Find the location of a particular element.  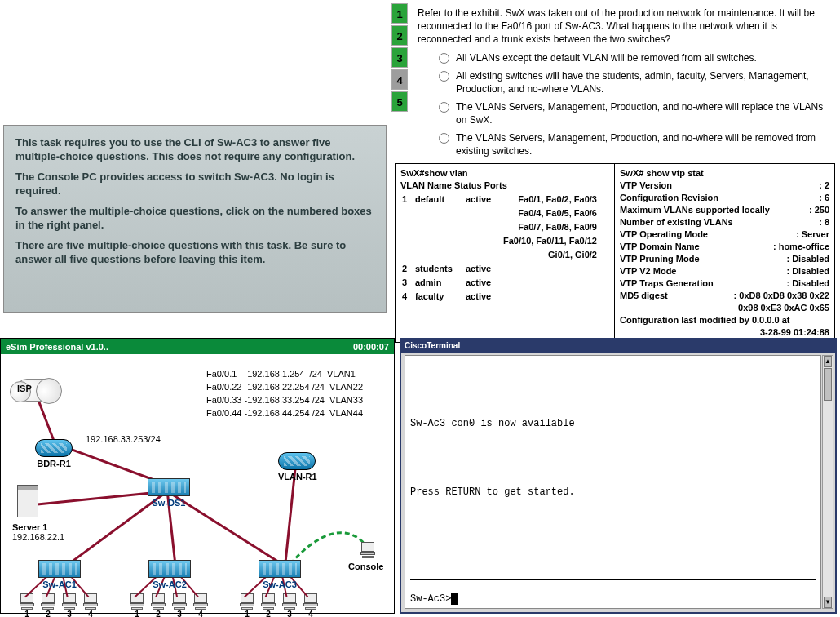

ip-row-4: Fa0/0.44 -192.168.44.254 /24 VLAN44 is located at coordinates (285, 413).